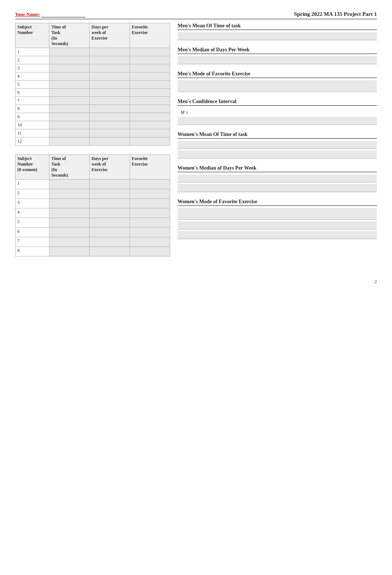  What do you see at coordinates (32, 213) in the screenshot?
I see `women-subject-number: 4` at bounding box center [32, 213].